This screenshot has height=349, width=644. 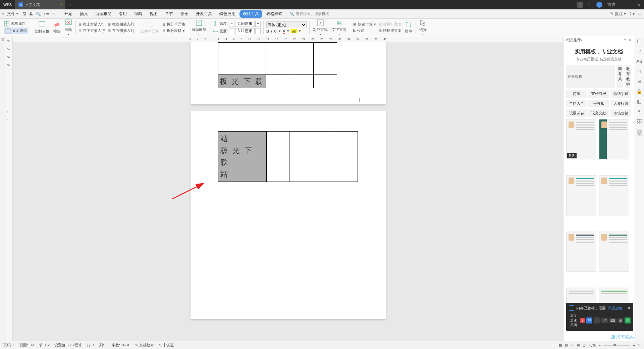 What do you see at coordinates (623, 5) in the screenshot?
I see `minimize-button: —` at bounding box center [623, 5].